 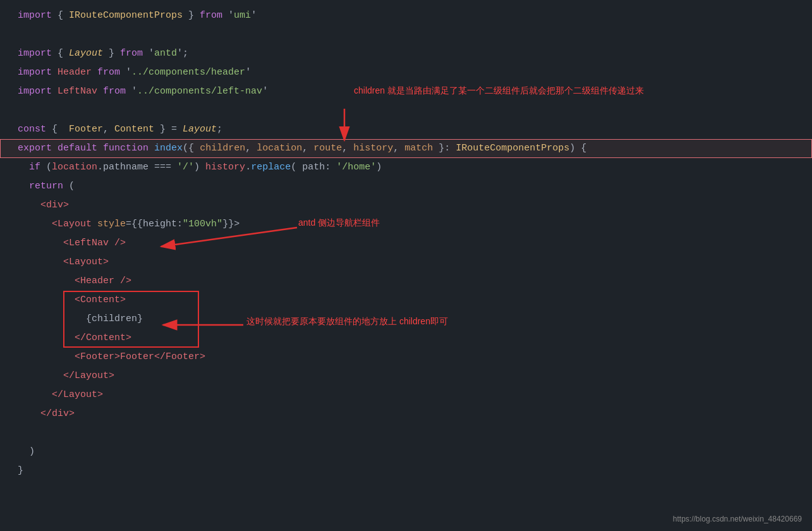 What do you see at coordinates (412, 130) in the screenshot?
I see `line-text: const { Footer, Content } = Layout;` at bounding box center [412, 130].